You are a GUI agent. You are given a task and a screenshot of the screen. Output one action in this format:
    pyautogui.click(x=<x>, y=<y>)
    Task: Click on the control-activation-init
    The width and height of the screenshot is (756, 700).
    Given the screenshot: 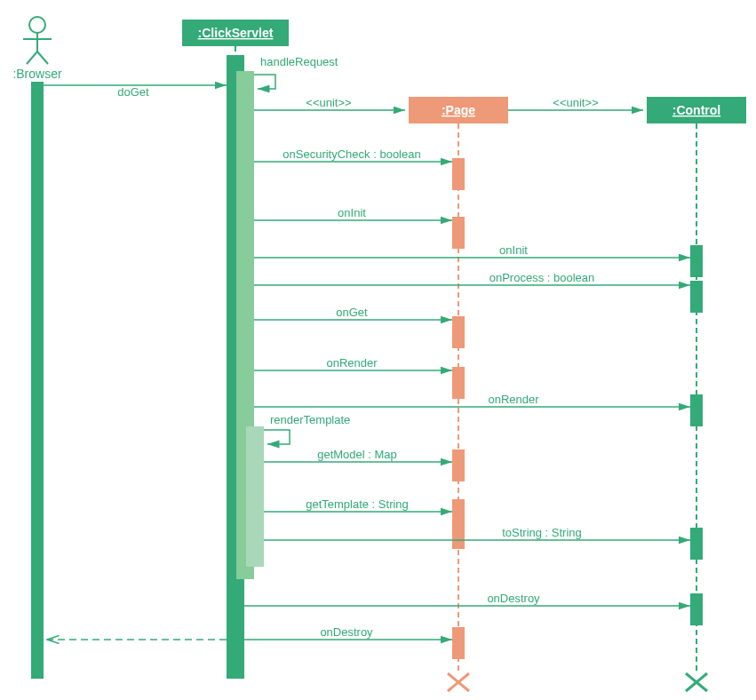 What is the action you would take?
    pyautogui.click(x=696, y=261)
    